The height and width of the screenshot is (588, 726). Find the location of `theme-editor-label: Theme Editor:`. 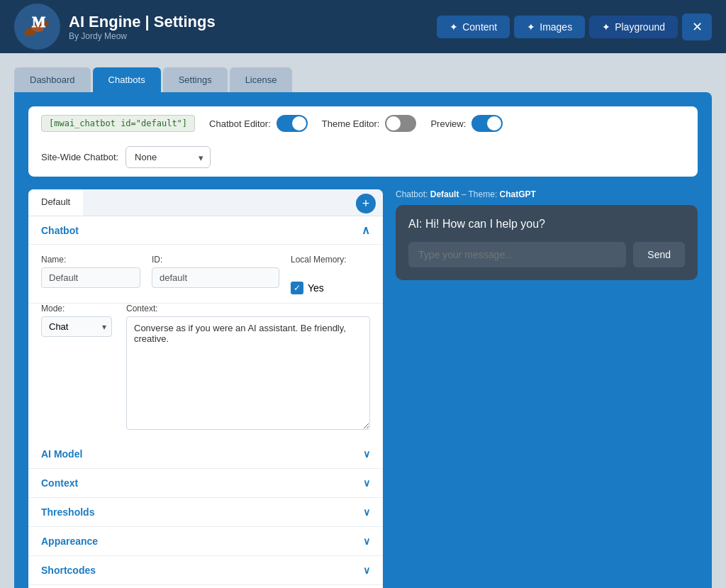

theme-editor-label: Theme Editor: is located at coordinates (351, 123).